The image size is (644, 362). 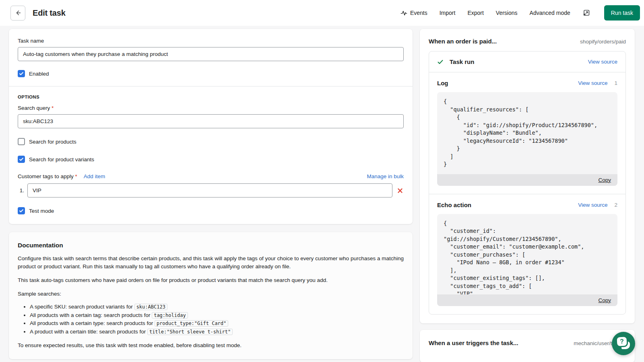 I want to click on task-name-label: Task name, so click(x=211, y=41).